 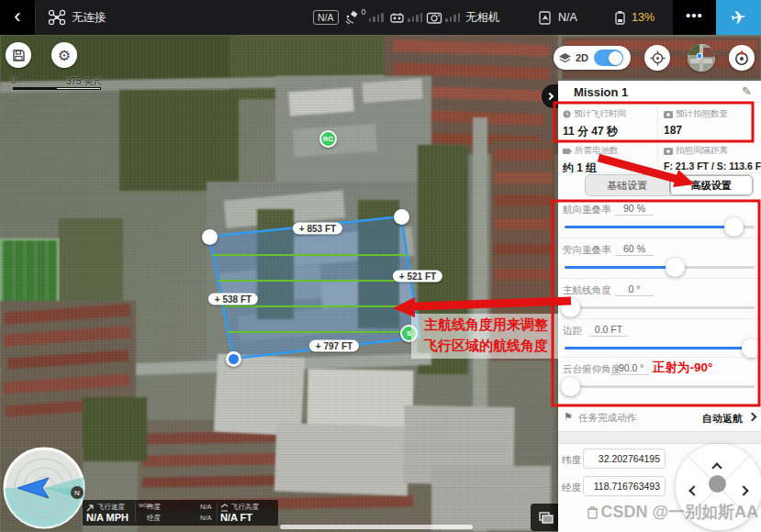 I want to click on slider-value-input: 0.0 FT, so click(x=609, y=330).